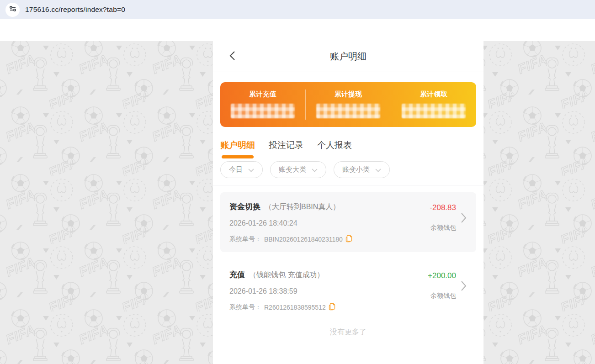 The height and width of the screenshot is (364, 595). Describe the element at coordinates (348, 149) in the screenshot. I see `tab-bar: 账户明细 投注记录 个人报表` at that location.